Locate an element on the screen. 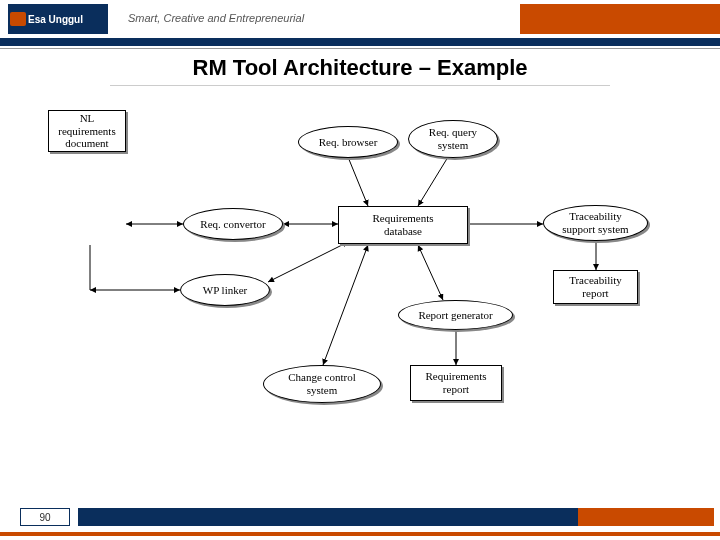  title-underline is located at coordinates (360, 86).